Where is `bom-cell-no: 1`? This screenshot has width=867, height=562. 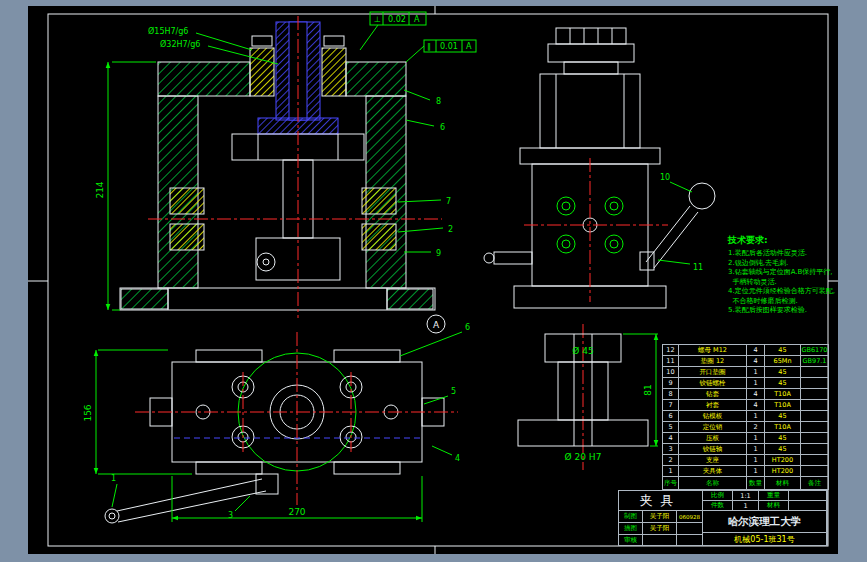
bom-cell-no: 1 is located at coordinates (671, 472).